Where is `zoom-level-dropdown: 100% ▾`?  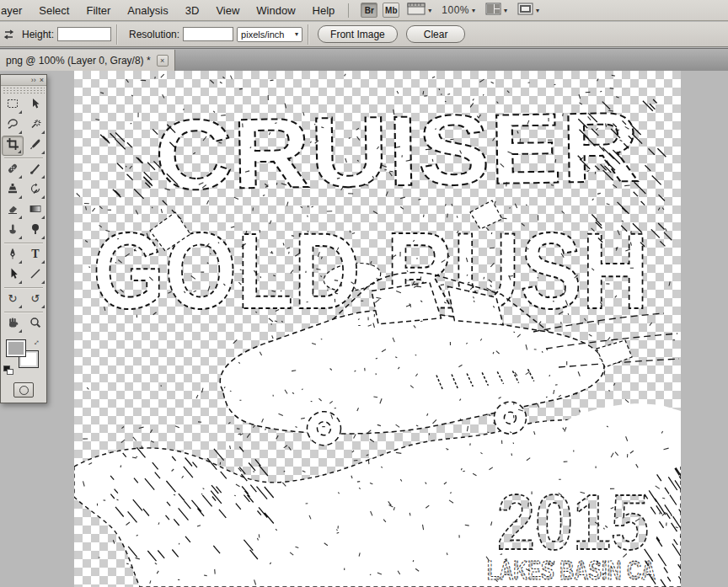
zoom-level-dropdown: 100% ▾ is located at coordinates (458, 10).